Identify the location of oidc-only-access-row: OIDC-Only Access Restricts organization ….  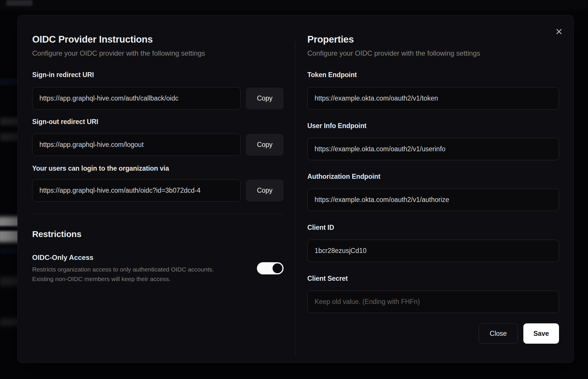
(158, 268).